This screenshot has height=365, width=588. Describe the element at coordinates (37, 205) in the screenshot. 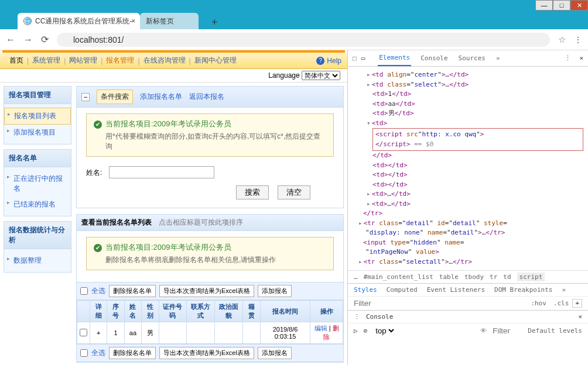

I see `sidebar-item-finished: 已结束的报名` at that location.